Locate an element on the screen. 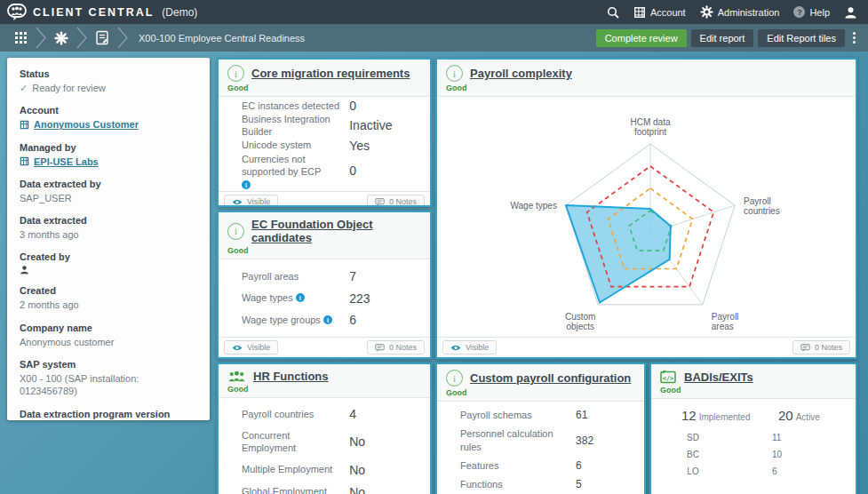  svg-text: Customobjects is located at coordinates (580, 322).